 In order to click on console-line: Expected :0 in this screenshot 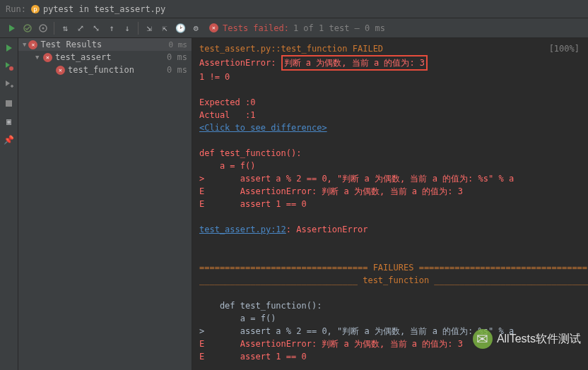, I will do `click(390, 102)`.